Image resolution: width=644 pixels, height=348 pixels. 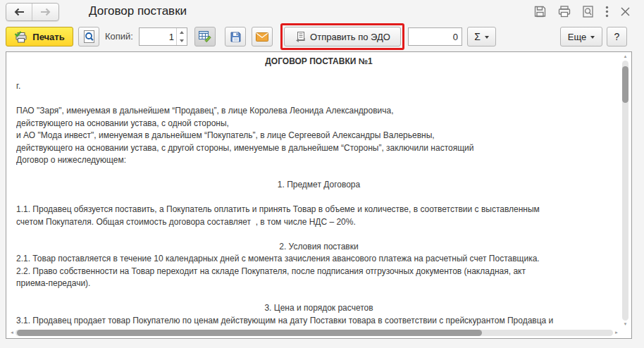 What do you see at coordinates (138, 11) in the screenshot?
I see `window-title: Договор поставки` at bounding box center [138, 11].